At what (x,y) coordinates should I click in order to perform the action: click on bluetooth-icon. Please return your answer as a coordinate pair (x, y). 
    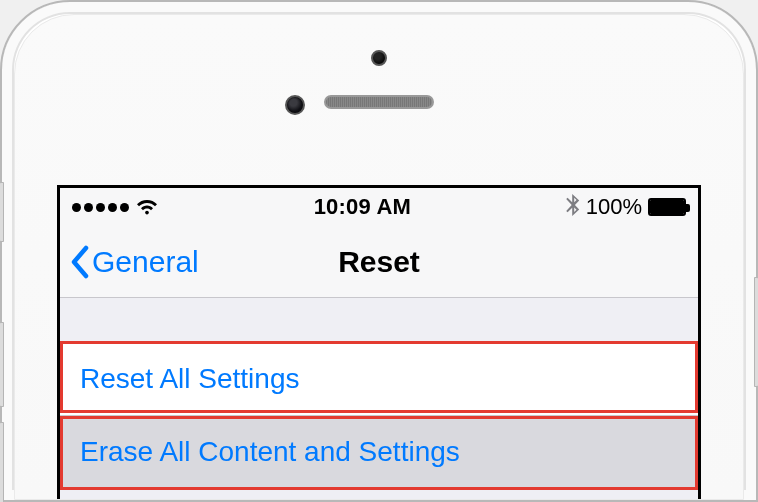
    Looking at the image, I should click on (573, 208).